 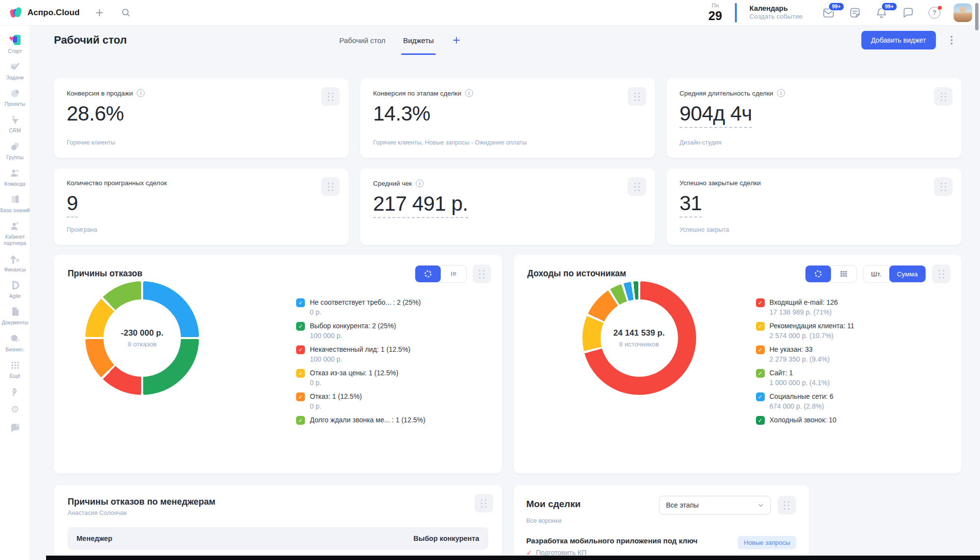 What do you see at coordinates (16, 369) in the screenshot?
I see `sidebar-item-more: Ещё` at bounding box center [16, 369].